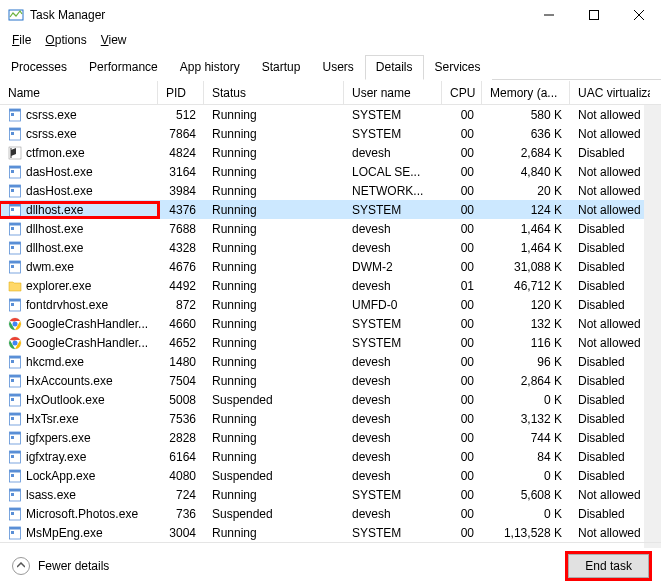  What do you see at coordinates (393, 305) in the screenshot?
I see `cell-user: UMFD-0` at bounding box center [393, 305].